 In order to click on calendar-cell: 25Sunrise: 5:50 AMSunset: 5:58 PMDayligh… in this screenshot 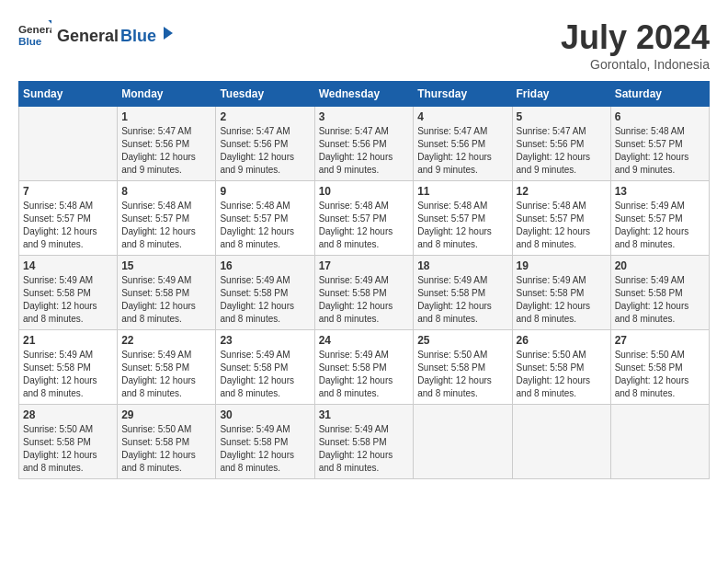, I will do `click(463, 368)`.